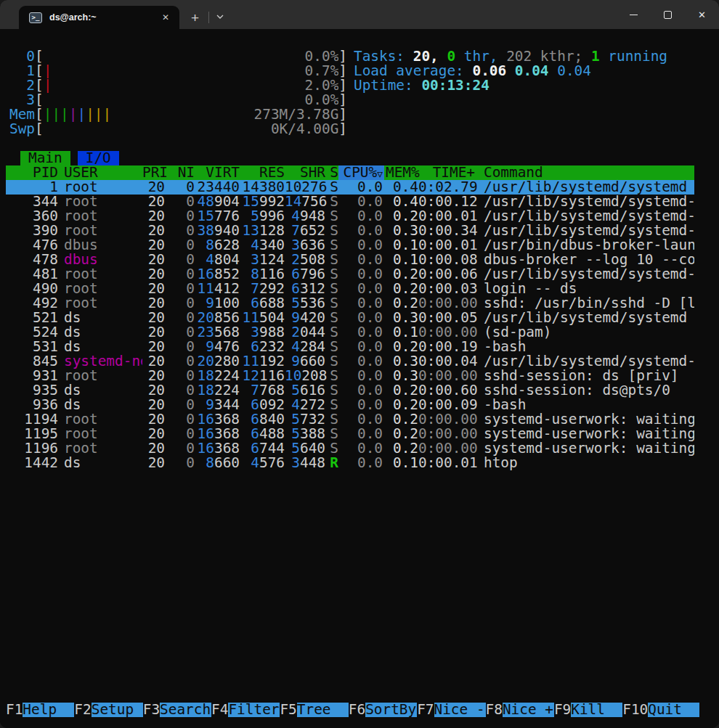  I want to click on pid-cell: 845, so click(32, 361).